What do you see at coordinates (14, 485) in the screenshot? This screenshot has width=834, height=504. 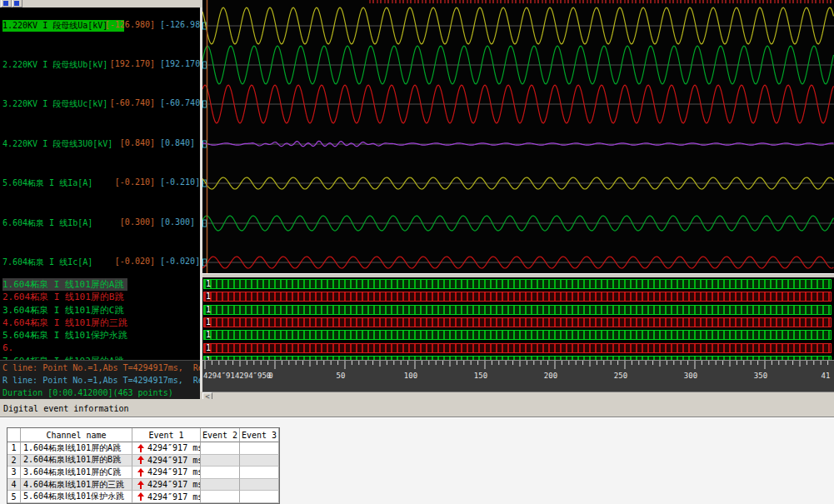 I see `row-number-cell: 4` at bounding box center [14, 485].